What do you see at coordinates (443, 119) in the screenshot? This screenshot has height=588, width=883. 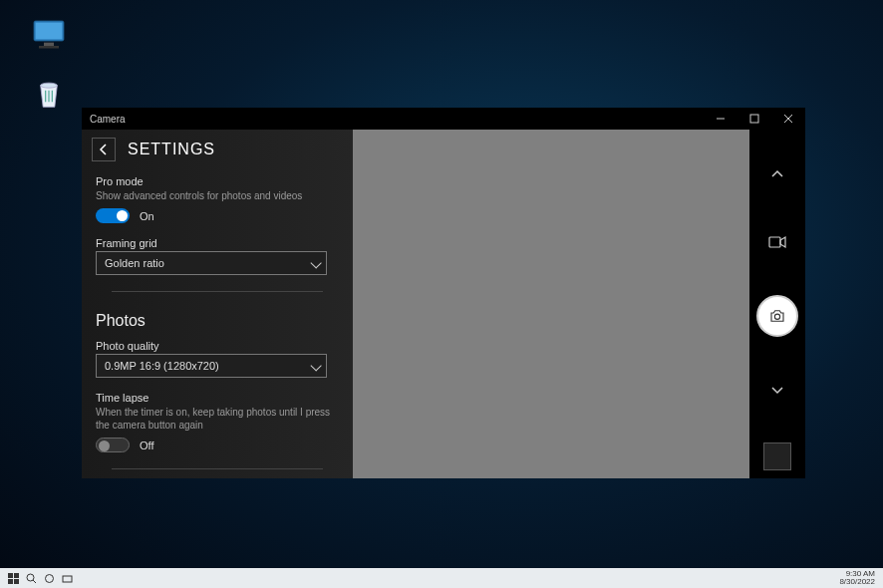 I see `titlebar: Camera` at bounding box center [443, 119].